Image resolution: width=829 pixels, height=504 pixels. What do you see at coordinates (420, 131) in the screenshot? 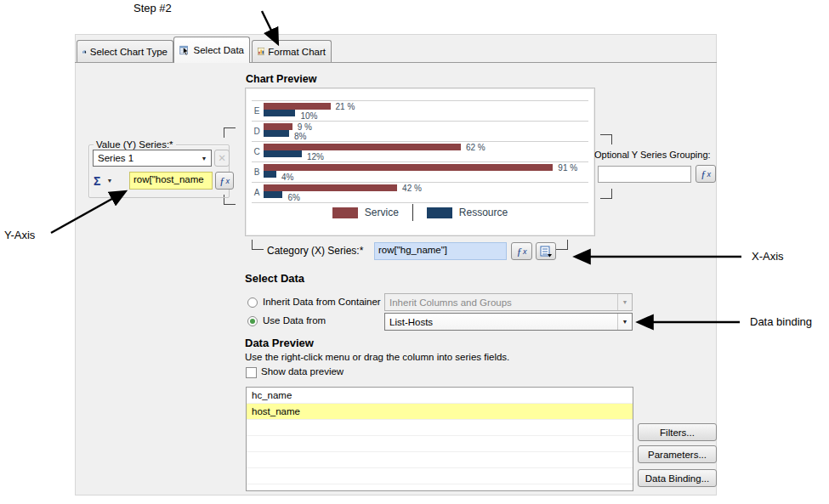
I see `chart-category-row: D9 %8%` at bounding box center [420, 131].